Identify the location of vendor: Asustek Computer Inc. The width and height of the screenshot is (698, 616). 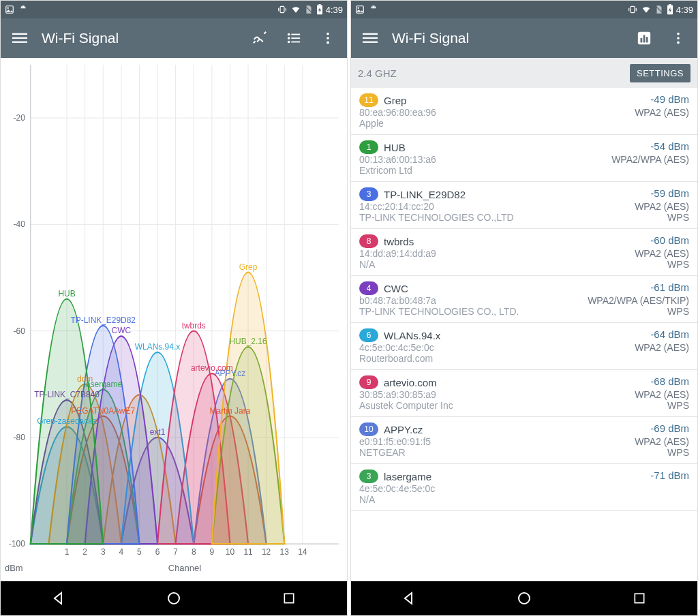
(494, 405).